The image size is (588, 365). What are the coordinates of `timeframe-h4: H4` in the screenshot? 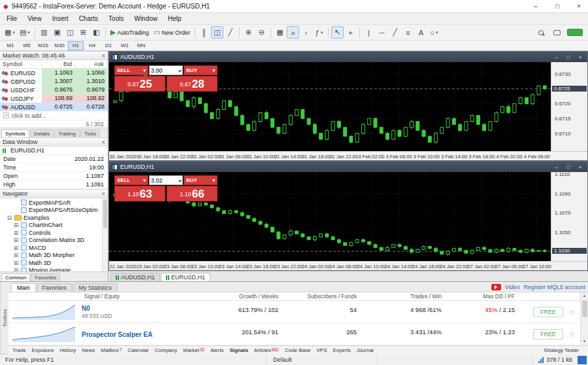 It's located at (92, 46).